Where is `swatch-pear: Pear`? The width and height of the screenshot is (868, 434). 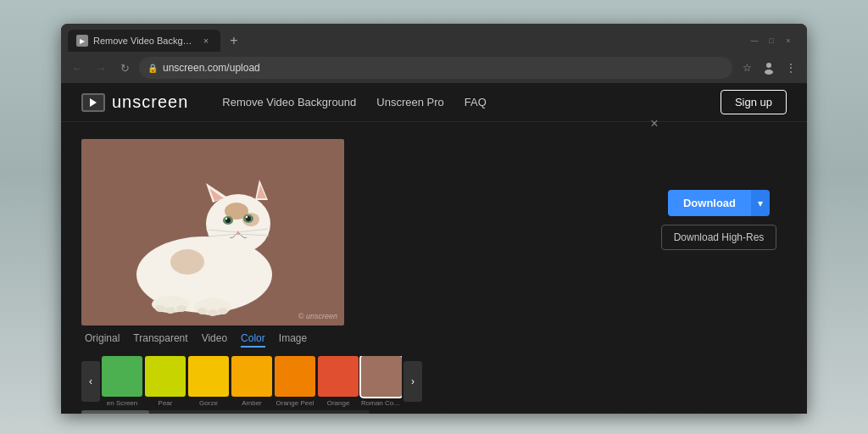 swatch-pear: Pear is located at coordinates (165, 381).